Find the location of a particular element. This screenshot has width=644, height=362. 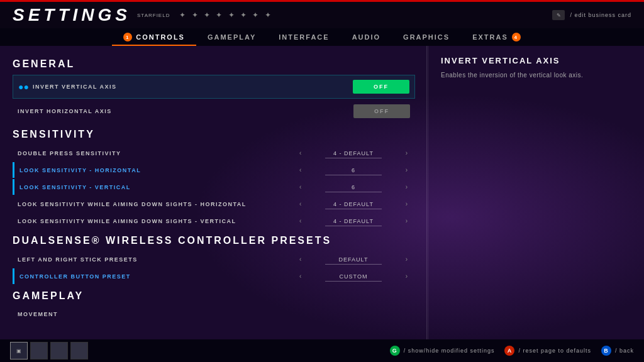

avatar-list: ▣ is located at coordinates (49, 351).